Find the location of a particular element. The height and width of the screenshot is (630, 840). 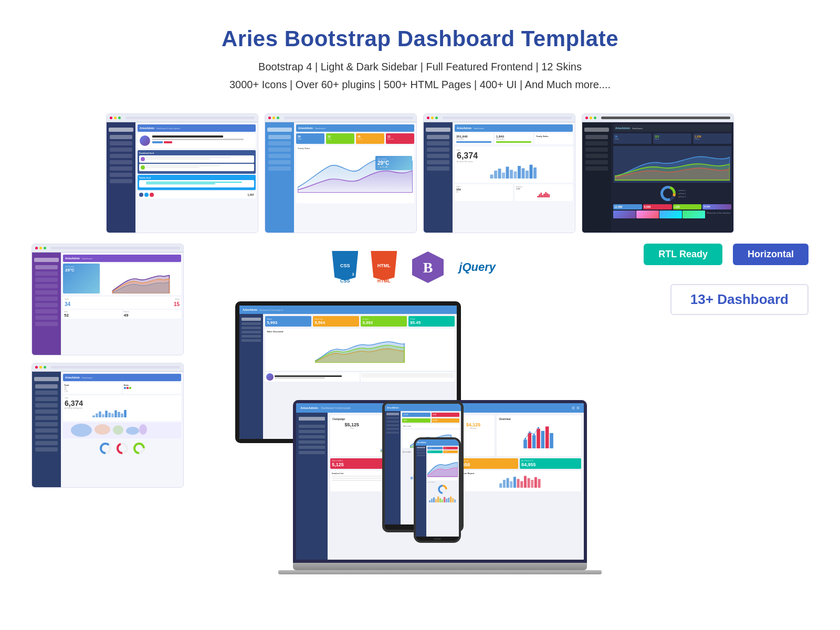

dark-stat-1: 56 Sales is located at coordinates (632, 139).